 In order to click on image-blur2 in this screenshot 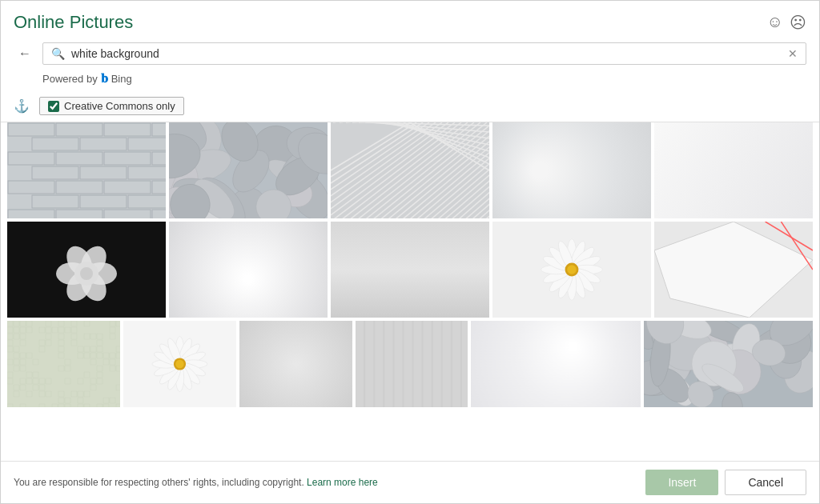, I will do `click(296, 364)`.